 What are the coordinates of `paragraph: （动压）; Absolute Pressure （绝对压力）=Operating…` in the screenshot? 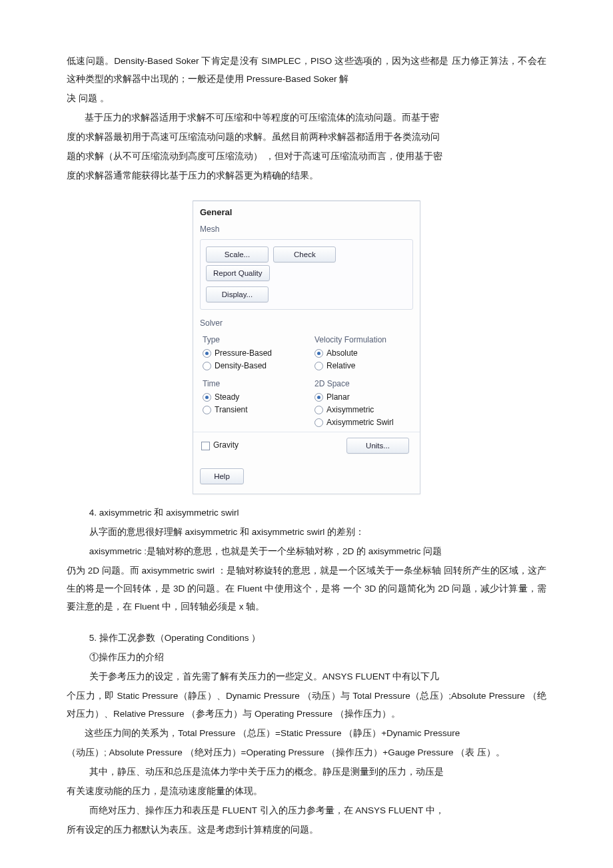 It's located at (306, 753).